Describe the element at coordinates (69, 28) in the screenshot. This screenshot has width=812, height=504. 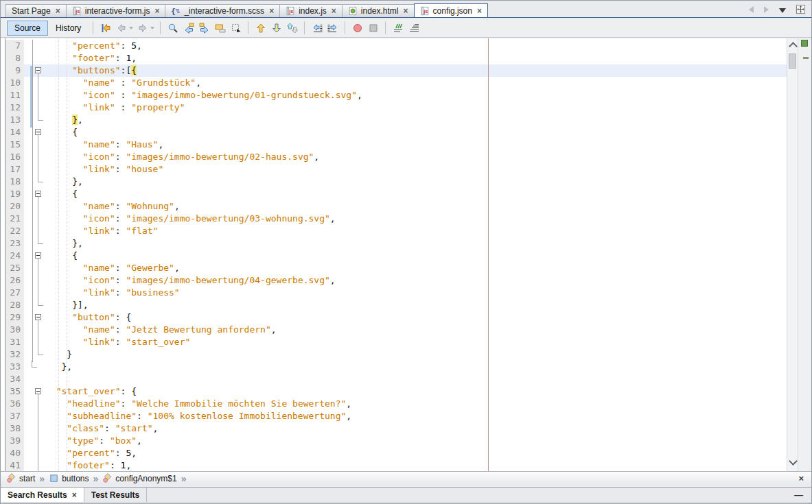
I see `history-view-button: History` at that location.